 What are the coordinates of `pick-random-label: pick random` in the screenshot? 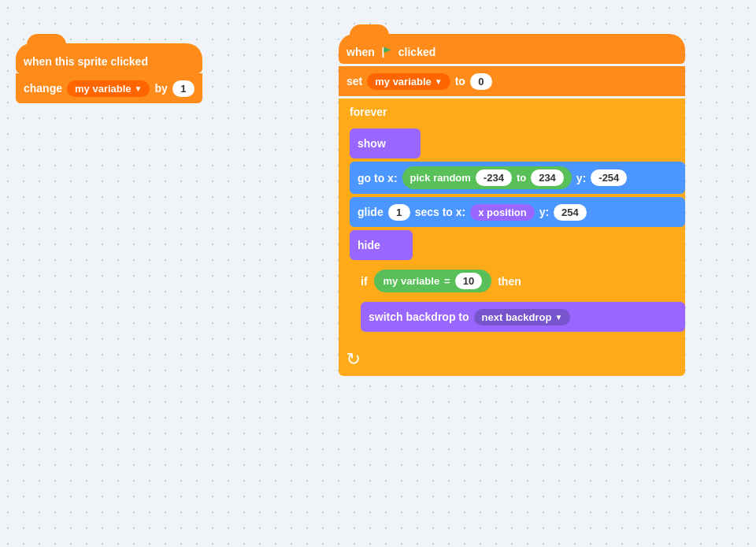 It's located at (441, 178).